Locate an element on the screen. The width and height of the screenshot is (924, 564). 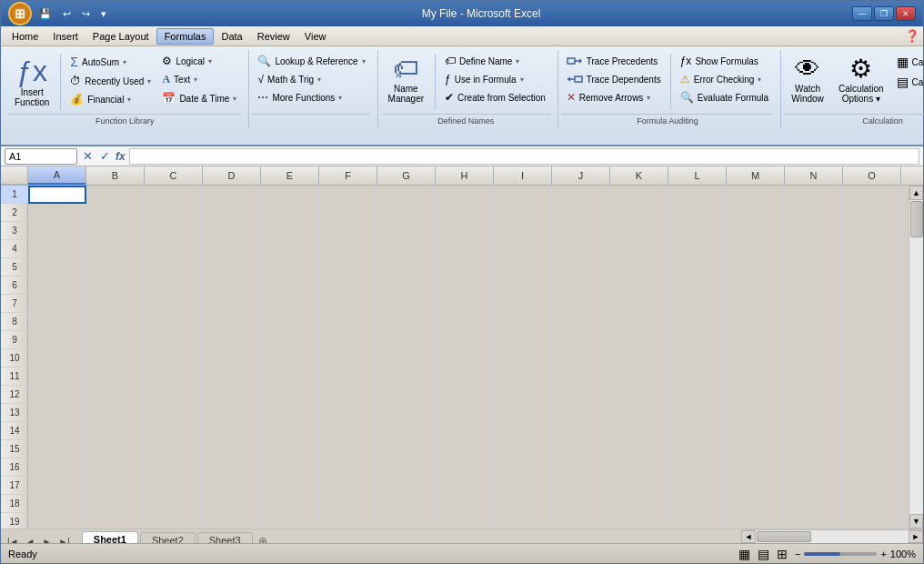
menu-page-layout: Page Layout is located at coordinates (121, 36).